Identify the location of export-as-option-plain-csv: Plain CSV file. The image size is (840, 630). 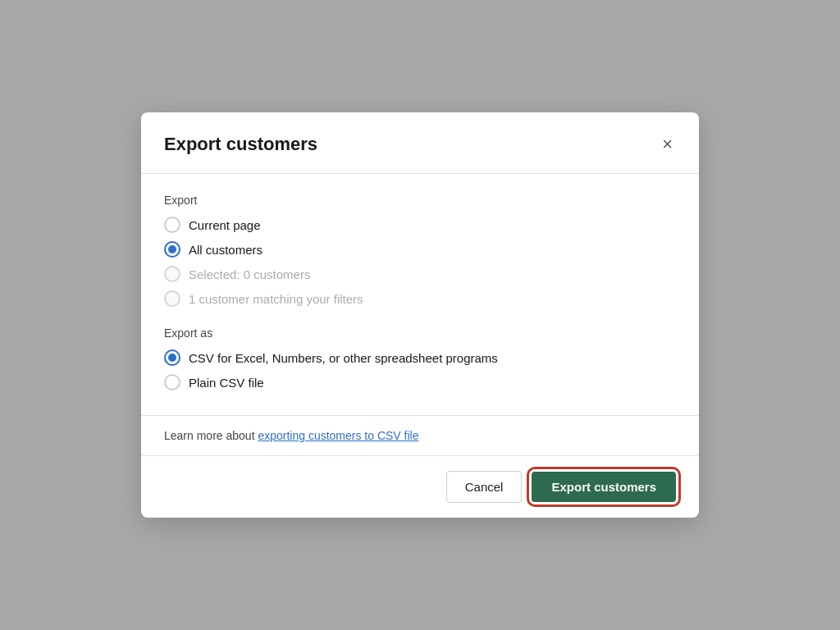
(420, 382).